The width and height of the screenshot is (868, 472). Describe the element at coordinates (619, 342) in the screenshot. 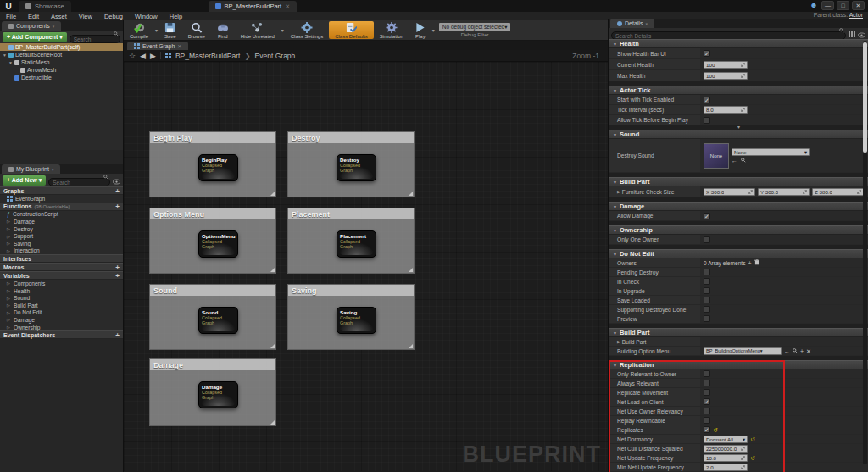

I see `expand-arrow-icon: ▶` at that location.